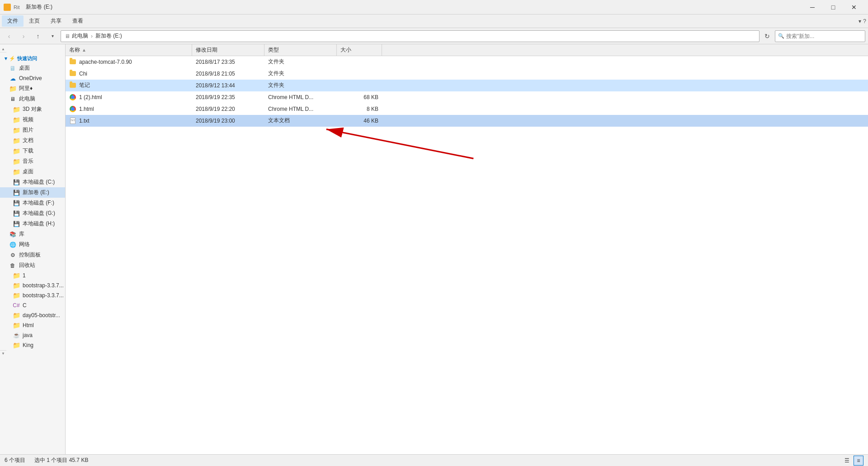 This screenshot has height=466, width=868. What do you see at coordinates (33, 109) in the screenshot?
I see `sidebar-item-3d: 📁 3D 对象` at bounding box center [33, 109].